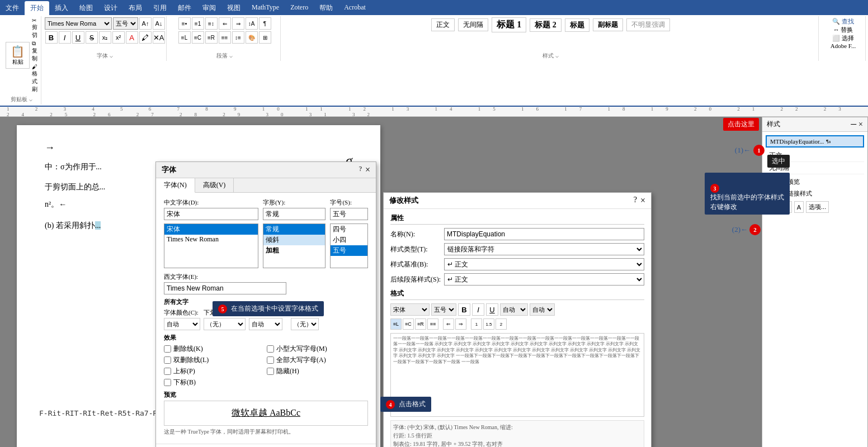 The image size is (868, 447). I want to click on align-right-btn: ≡R, so click(211, 37).